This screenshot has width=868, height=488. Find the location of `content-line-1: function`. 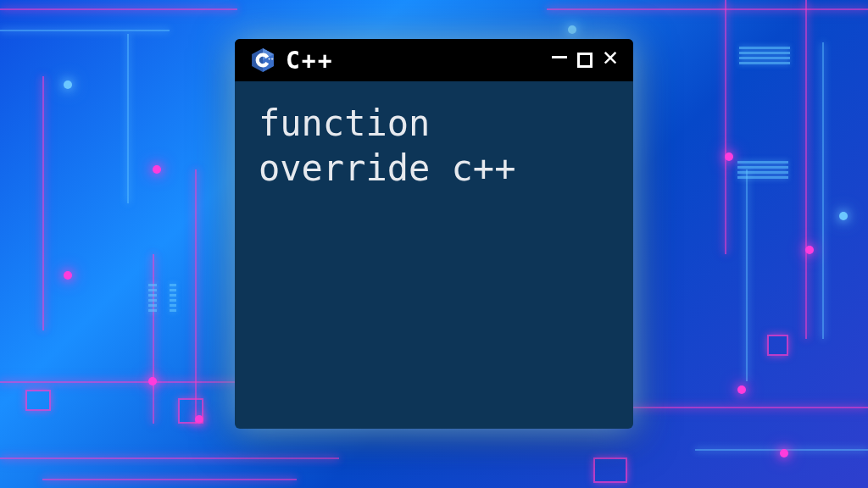

content-line-1: function is located at coordinates (434, 124).